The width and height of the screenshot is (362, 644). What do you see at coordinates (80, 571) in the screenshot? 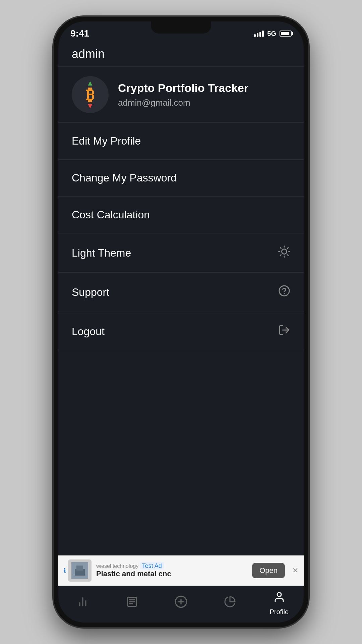
I see `ad-thumbnail` at bounding box center [80, 571].